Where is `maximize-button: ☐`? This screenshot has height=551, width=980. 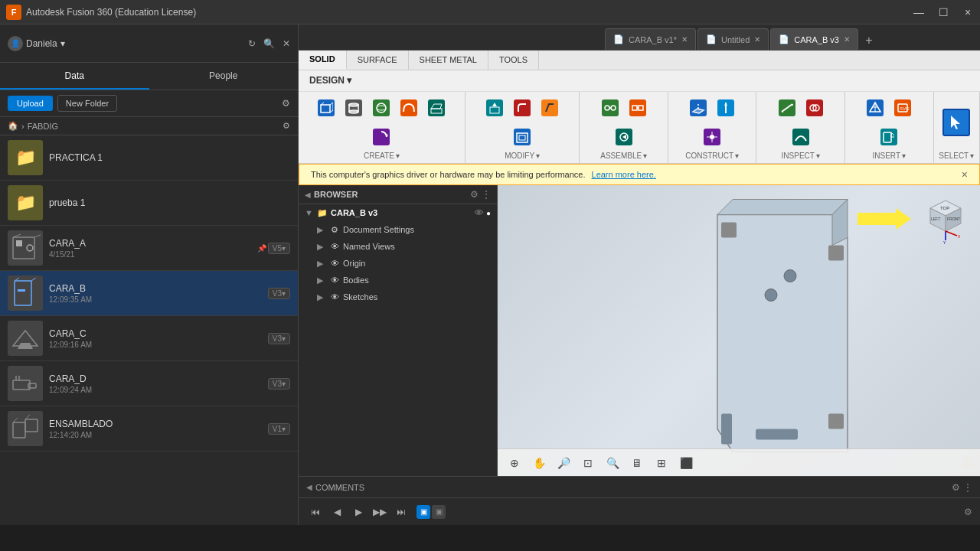
maximize-button: ☐ is located at coordinates (943, 12).